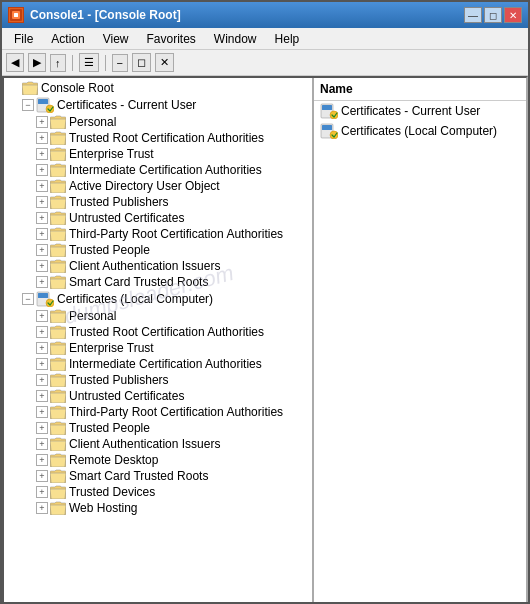  Describe the element at coordinates (24, 39) in the screenshot. I see `menu-file: File` at that location.